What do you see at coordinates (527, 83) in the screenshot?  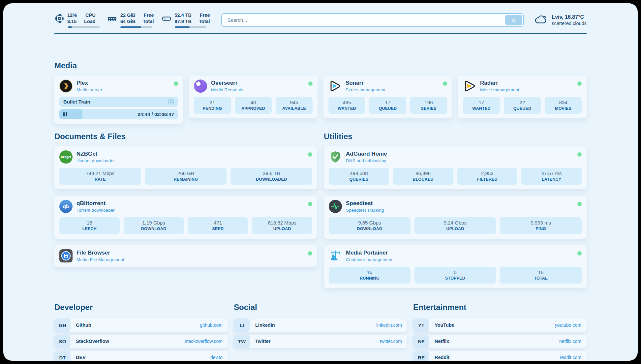 I see `app-name: Radarr` at bounding box center [527, 83].